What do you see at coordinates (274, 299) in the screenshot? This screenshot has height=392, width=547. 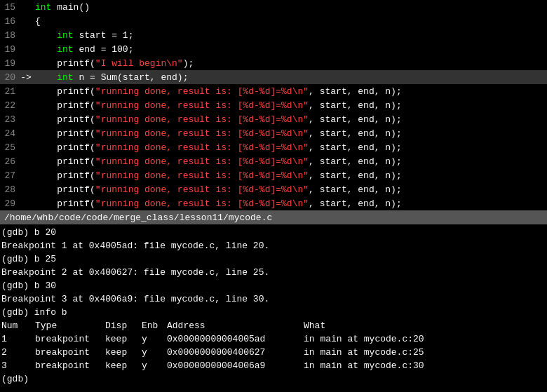 I see `terminal-line: Breakpoint 3 at 0x4006a9: file mycode.c,…` at bounding box center [274, 299].